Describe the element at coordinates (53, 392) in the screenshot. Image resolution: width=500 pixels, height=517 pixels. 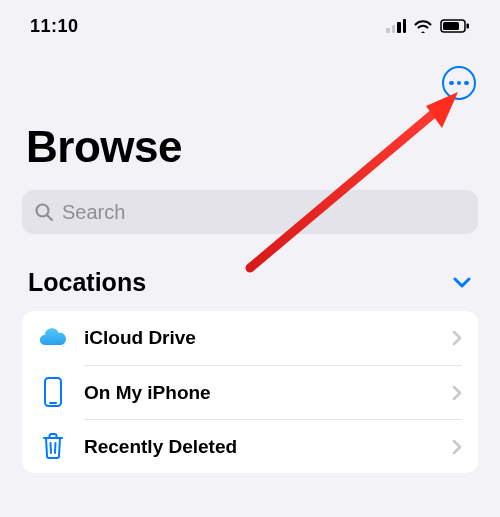
I see `iphone-icon` at that location.